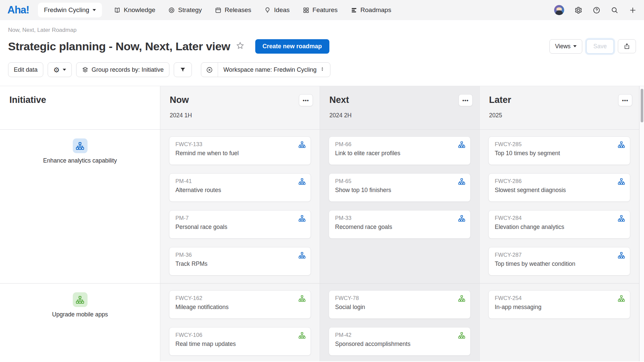 Image resolution: width=644 pixels, height=362 pixels. What do you see at coordinates (559, 190) in the screenshot?
I see `card-title: Slowest segment diagnosis` at bounding box center [559, 190].